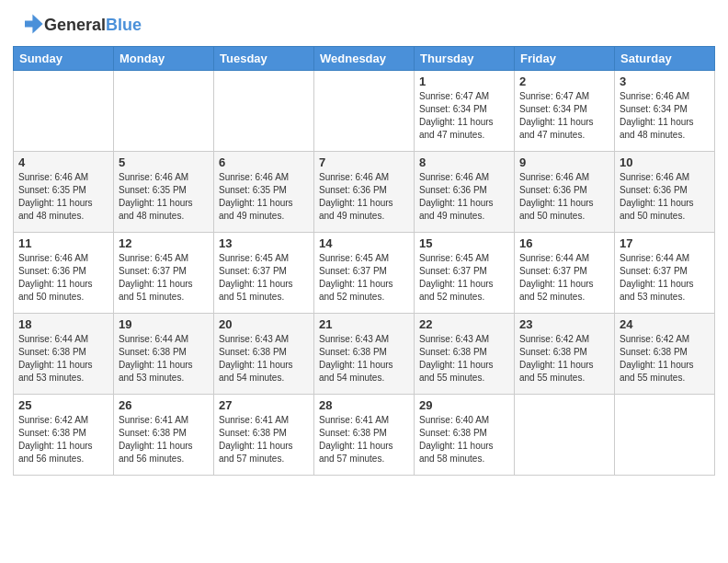  What do you see at coordinates (364, 243) in the screenshot?
I see `day-number: 14` at bounding box center [364, 243].